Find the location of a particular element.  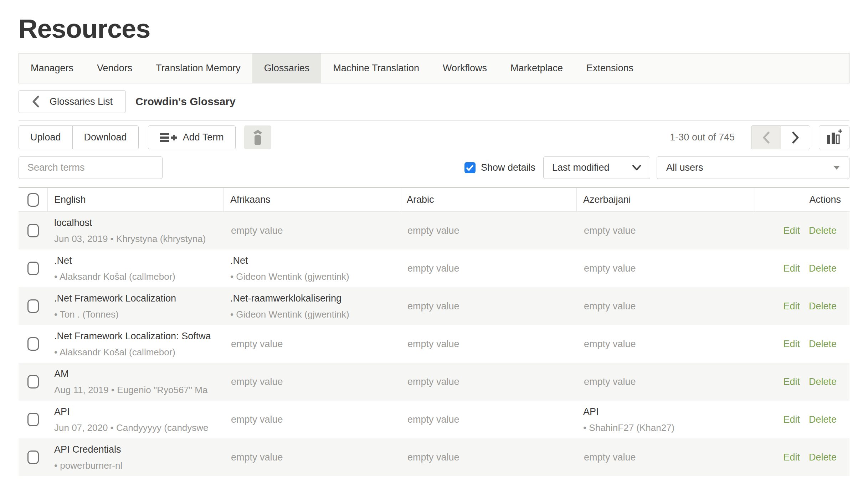

users-filter-select: All users is located at coordinates (753, 168).